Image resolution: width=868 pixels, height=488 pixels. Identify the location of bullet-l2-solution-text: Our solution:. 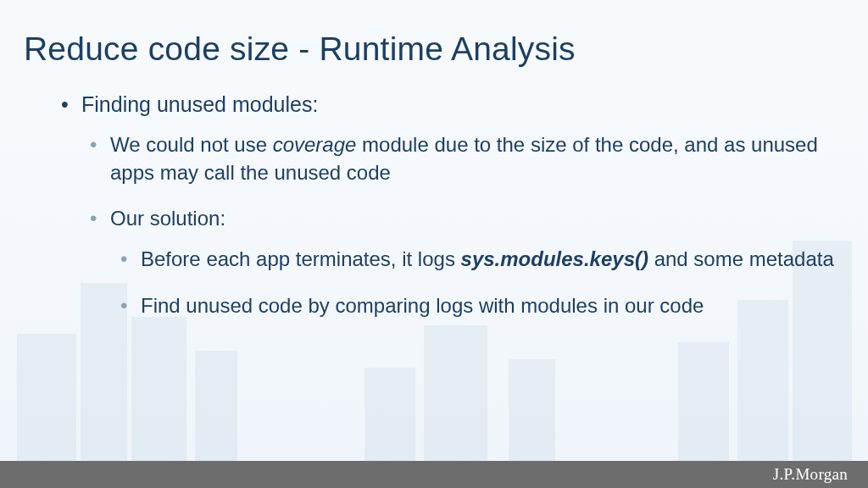
(168, 219).